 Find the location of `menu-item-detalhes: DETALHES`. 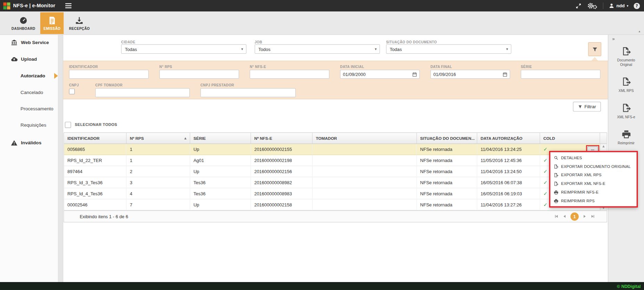

menu-item-detalhes: DETALHES is located at coordinates (594, 157).